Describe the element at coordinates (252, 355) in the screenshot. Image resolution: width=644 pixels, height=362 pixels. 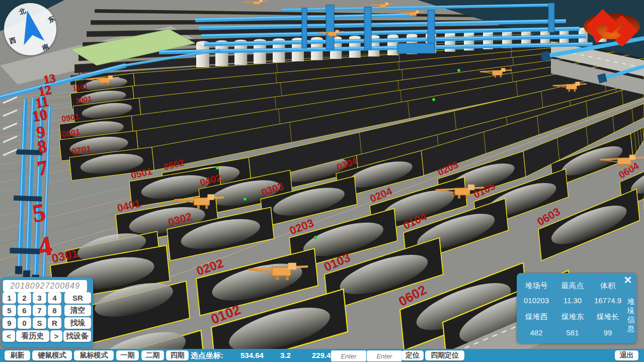
I see `coord-x-value: 534.64` at that location.